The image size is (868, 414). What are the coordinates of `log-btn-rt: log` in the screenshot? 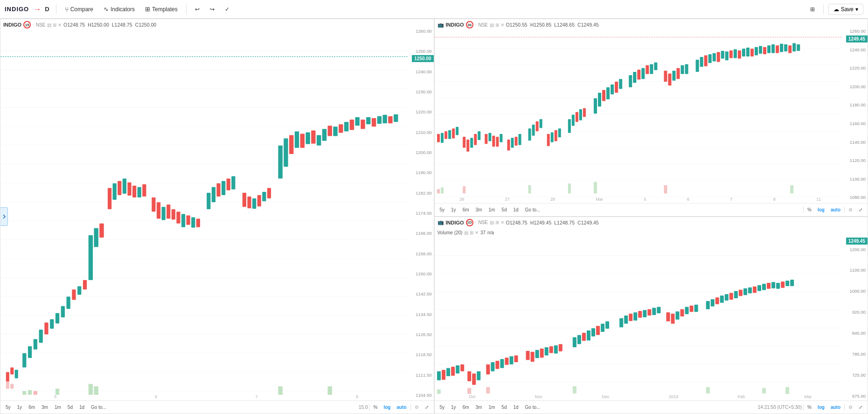 It's located at (821, 210).